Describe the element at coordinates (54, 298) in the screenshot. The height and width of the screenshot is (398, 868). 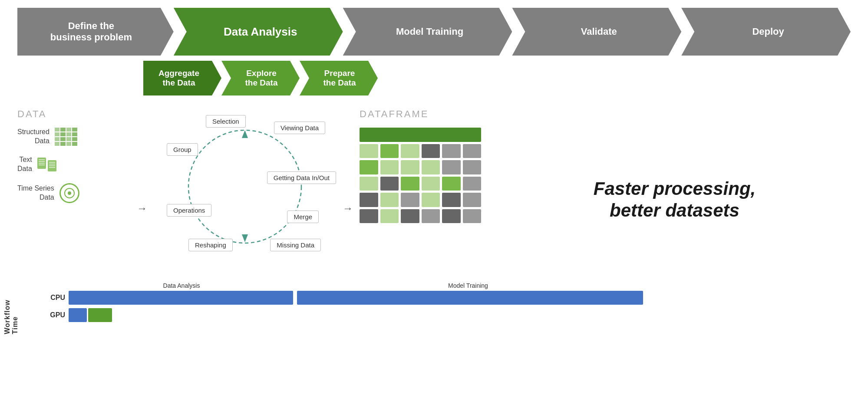
I see `cpu-label: CPU` at that location.